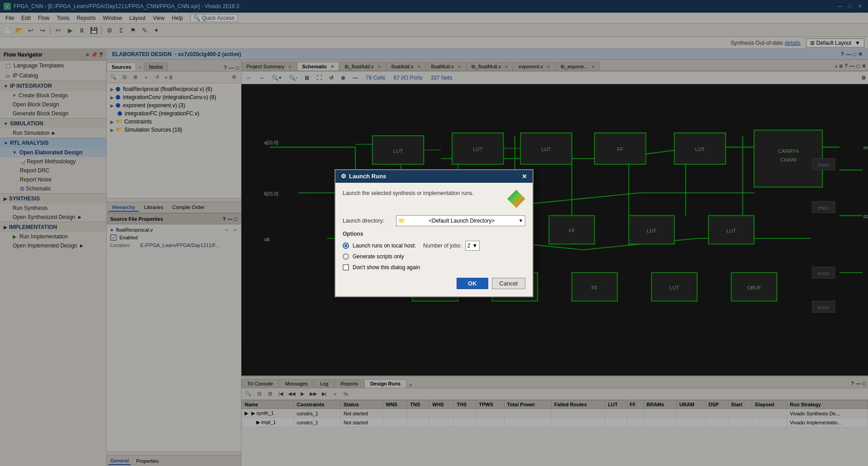 The width and height of the screenshot is (868, 466). What do you see at coordinates (434, 221) in the screenshot?
I see `launch-directory-row: Launch directory: 📁 <Default Launch Dire…` at bounding box center [434, 221].